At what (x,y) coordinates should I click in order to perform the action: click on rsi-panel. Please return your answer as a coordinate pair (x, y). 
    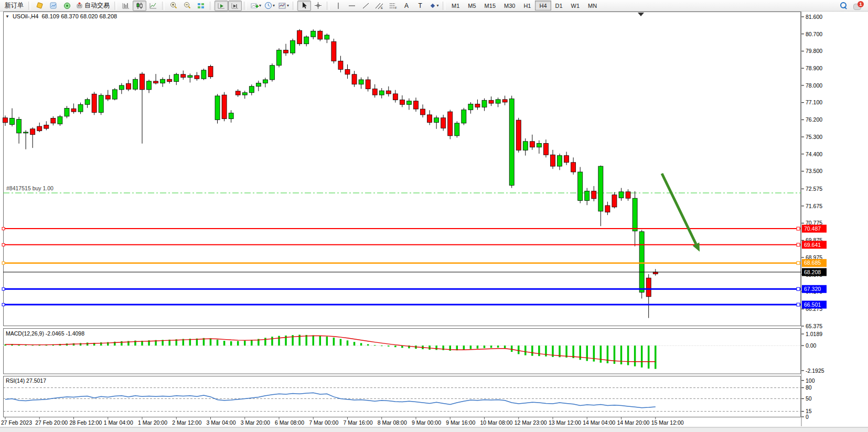
    Looking at the image, I should click on (402, 397).